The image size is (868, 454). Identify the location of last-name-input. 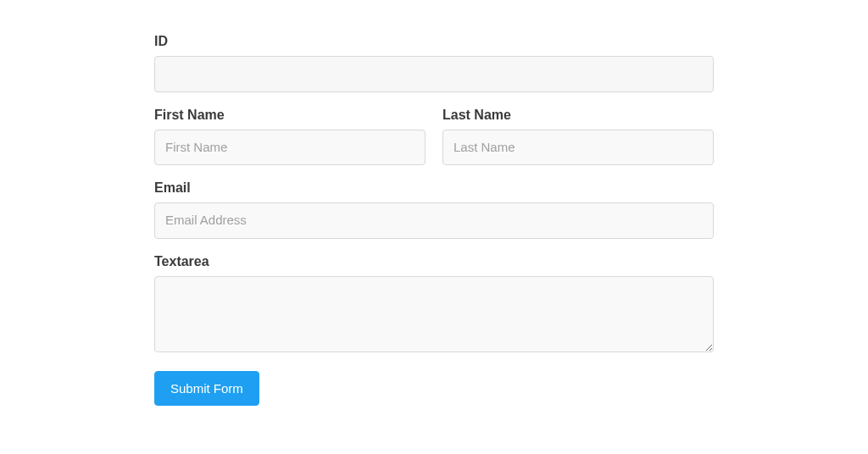
(578, 147).